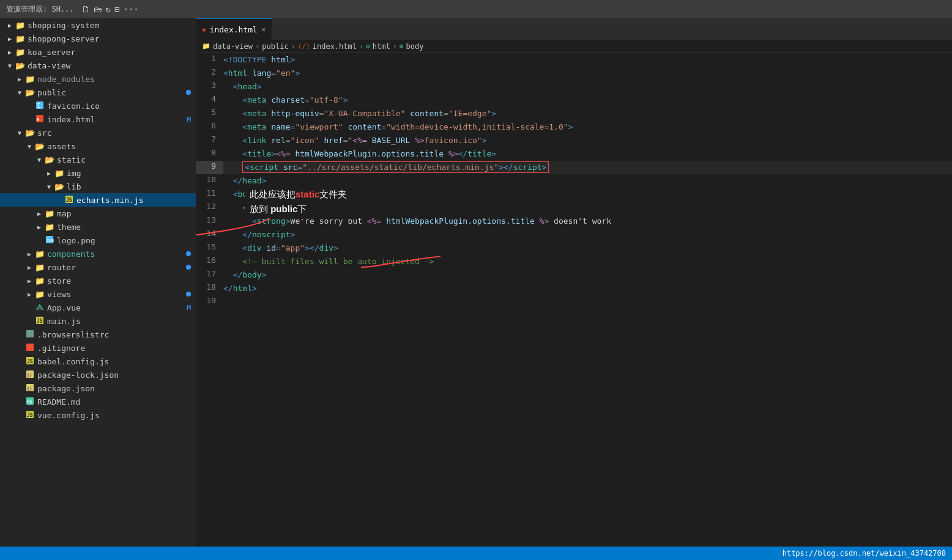 This screenshot has width=952, height=560. I want to click on sidebar-item-favicon: I favicon.ico, so click(98, 106).